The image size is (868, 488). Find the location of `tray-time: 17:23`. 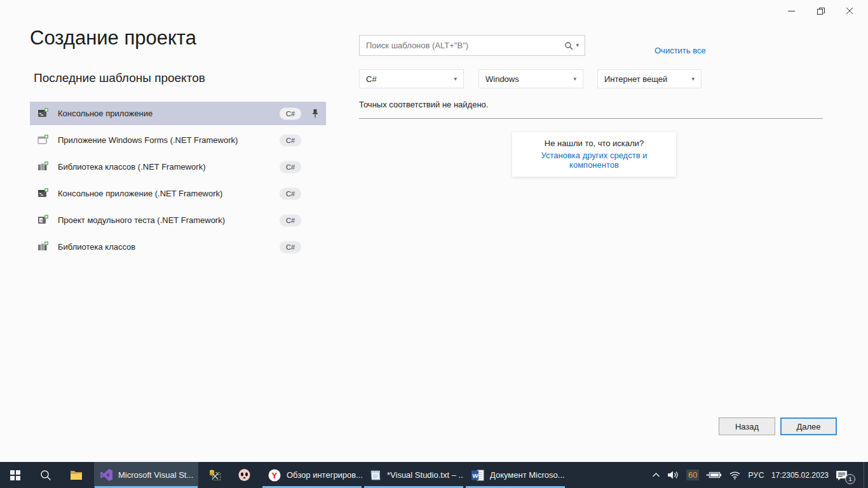

tray-time: 17:23 is located at coordinates (781, 475).